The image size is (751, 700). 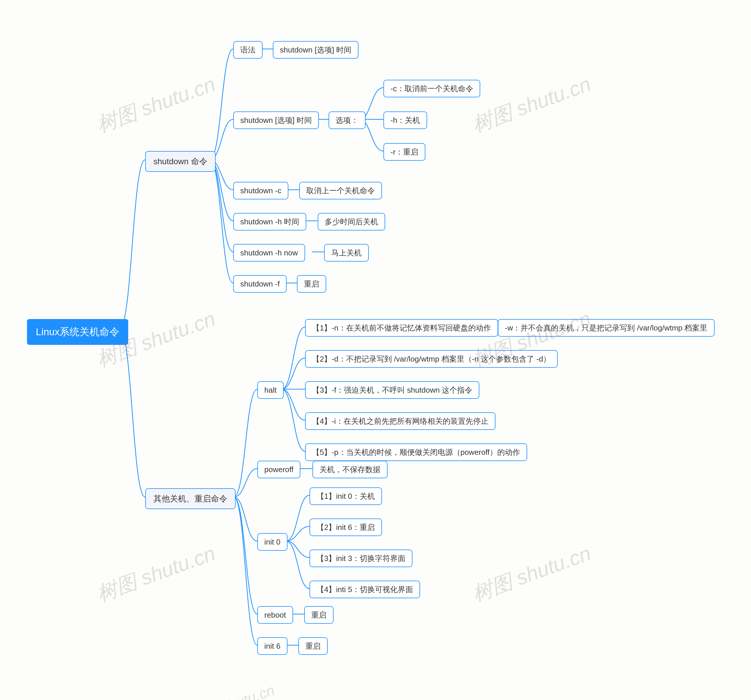 I want to click on node-halt-n: 【1】-n：在关机前不做将记忆体资料写回硬盘的动作, so click(x=402, y=328).